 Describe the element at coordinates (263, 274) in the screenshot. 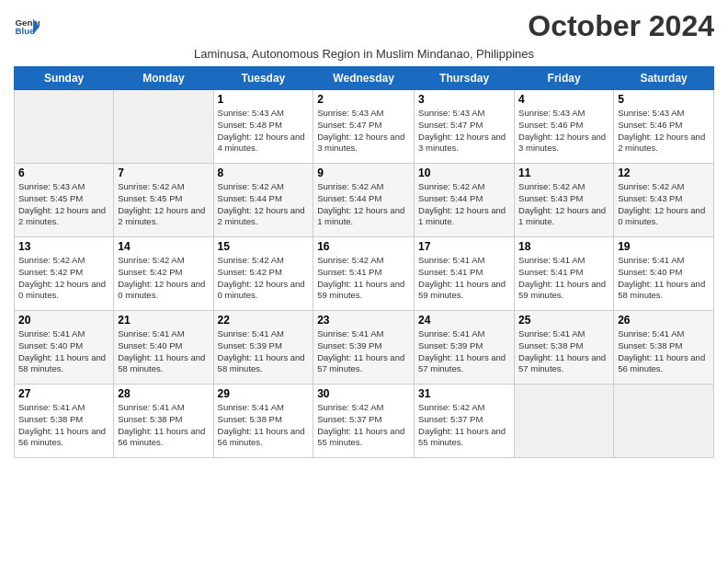

I see `calendar-cell: 15Sunrise: 5:42 AMSunset: 5:42 PMDayligh…` at that location.